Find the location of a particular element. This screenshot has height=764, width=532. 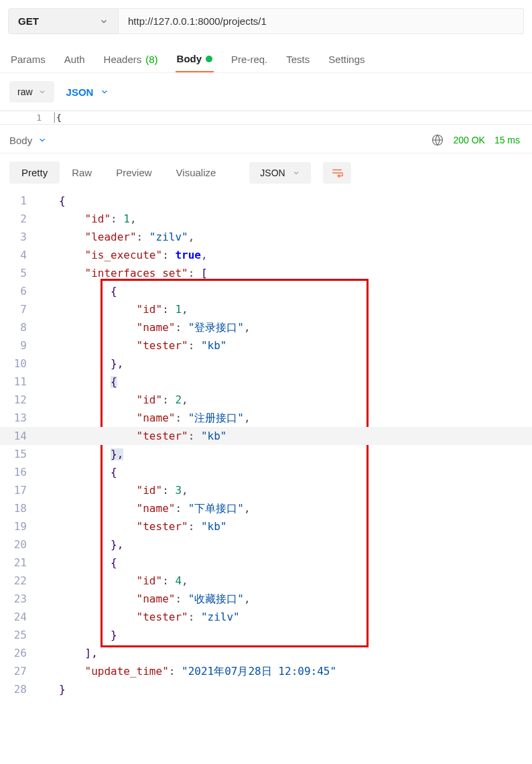

viewtab-visualize: Visualize is located at coordinates (196, 173).